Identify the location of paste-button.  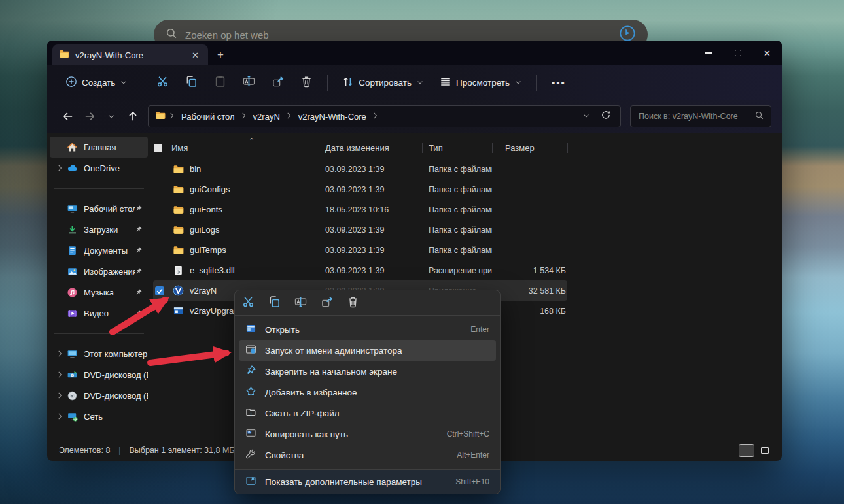
(220, 83).